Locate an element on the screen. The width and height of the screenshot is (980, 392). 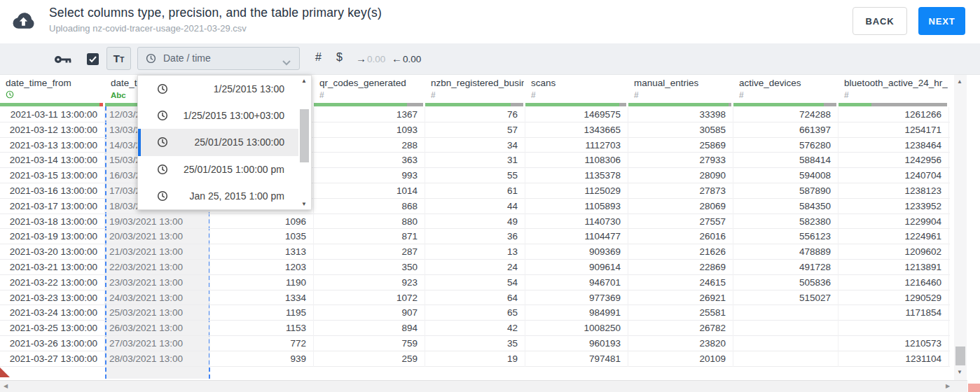
quality-bar-segment-gray is located at coordinates (415, 105).